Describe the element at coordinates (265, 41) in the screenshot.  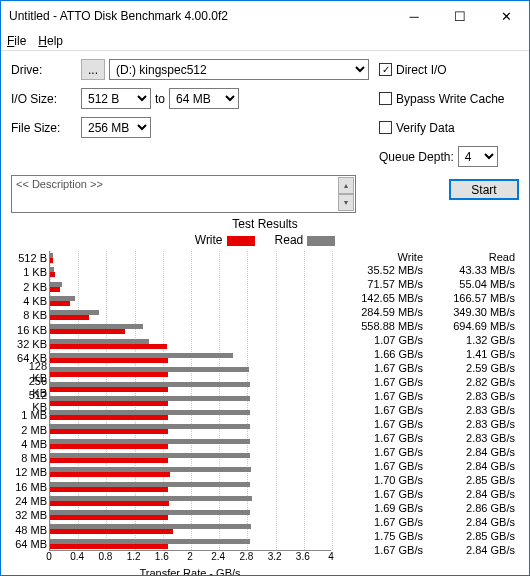
I see `menu-bar: File Help` at that location.